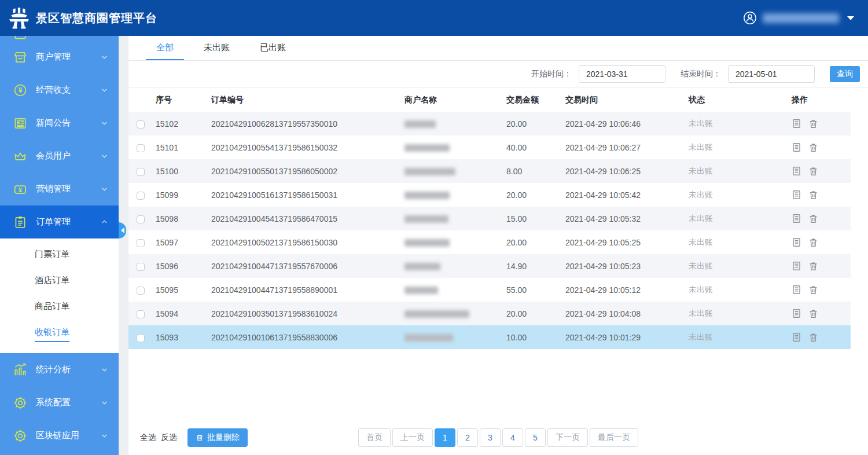 The width and height of the screenshot is (868, 455). I want to click on row-time: 2021-04-29 10:01:29, so click(626, 337).